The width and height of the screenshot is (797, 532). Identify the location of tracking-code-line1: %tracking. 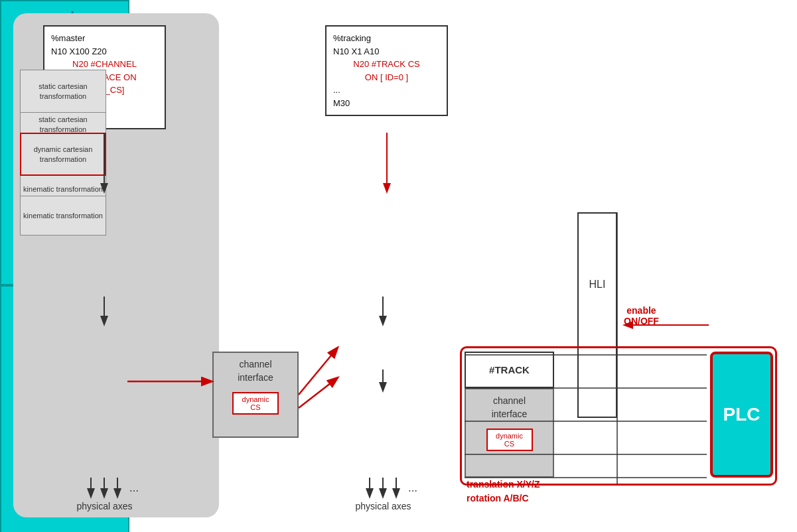
(386, 38).